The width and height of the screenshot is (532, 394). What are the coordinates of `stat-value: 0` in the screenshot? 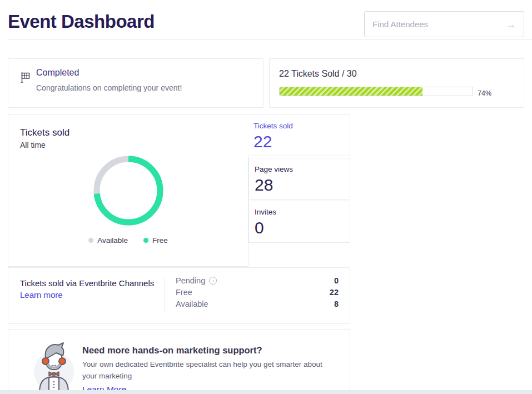 It's located at (302, 228).